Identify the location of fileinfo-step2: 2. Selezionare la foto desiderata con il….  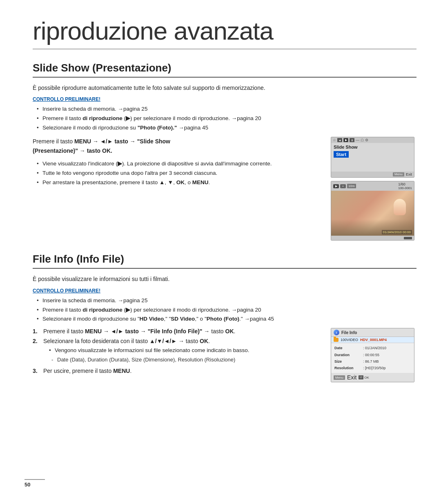
(178, 351).